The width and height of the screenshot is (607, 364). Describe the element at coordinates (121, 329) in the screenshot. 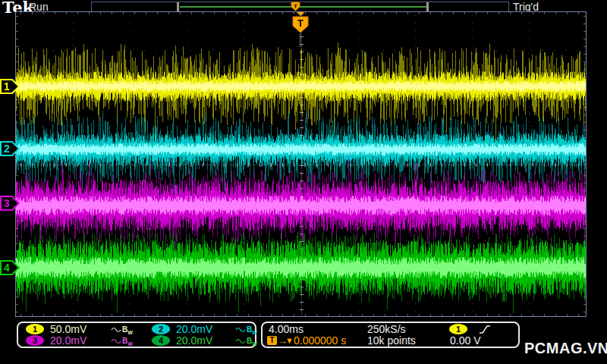

I see `ch1-coupling-icons: BW` at that location.